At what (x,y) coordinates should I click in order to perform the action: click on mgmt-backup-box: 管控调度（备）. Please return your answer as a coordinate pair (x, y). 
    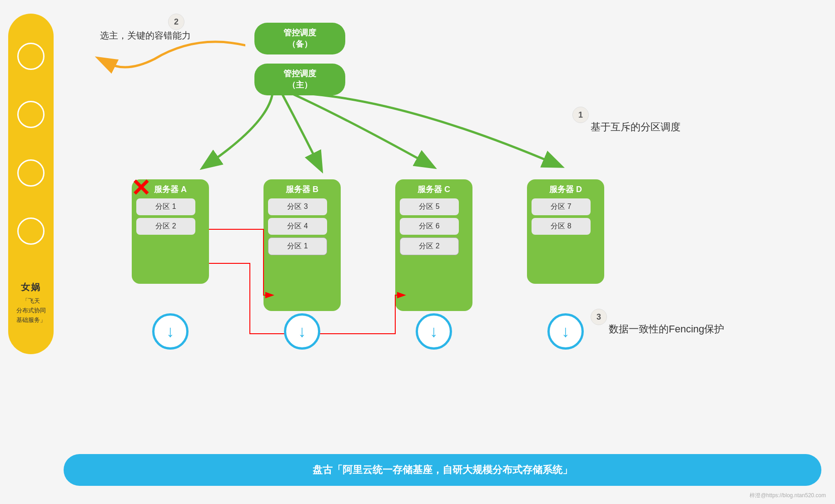
    Looking at the image, I should click on (300, 39).